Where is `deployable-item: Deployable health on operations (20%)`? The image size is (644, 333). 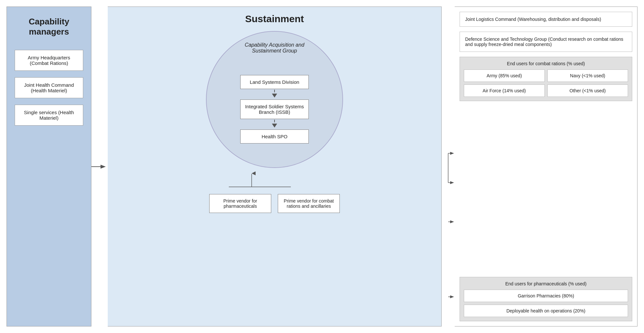 deployable-item: Deployable health on operations (20%) is located at coordinates (546, 311).